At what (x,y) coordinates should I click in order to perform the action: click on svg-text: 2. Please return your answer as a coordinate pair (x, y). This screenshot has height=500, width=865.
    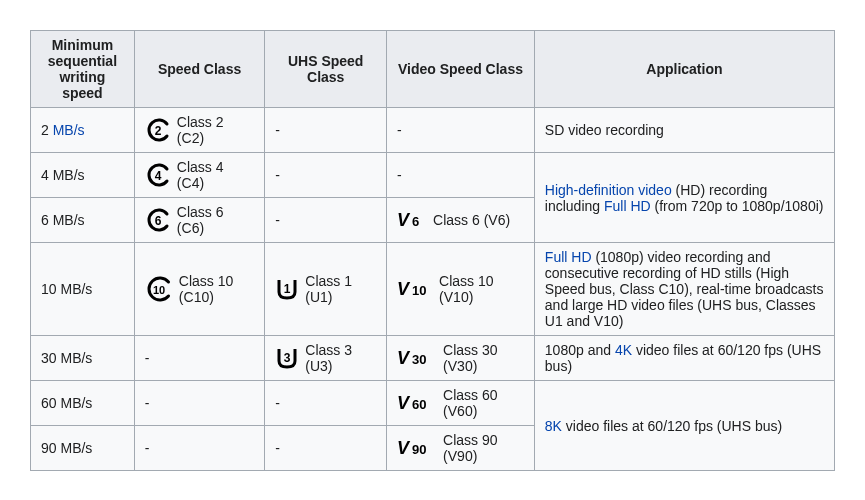
    Looking at the image, I should click on (158, 131).